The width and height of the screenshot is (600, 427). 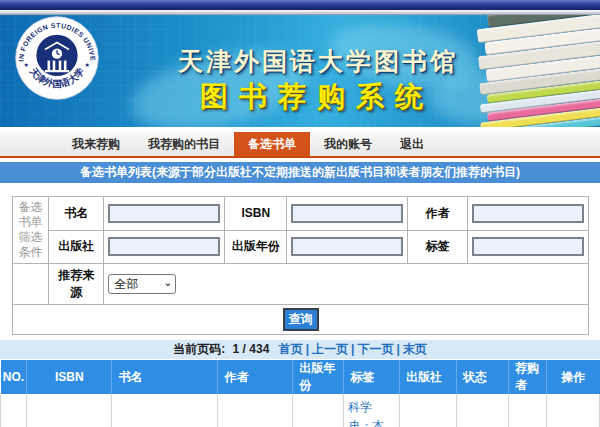 I want to click on col-header-publisher: 出版社, so click(x=428, y=377).